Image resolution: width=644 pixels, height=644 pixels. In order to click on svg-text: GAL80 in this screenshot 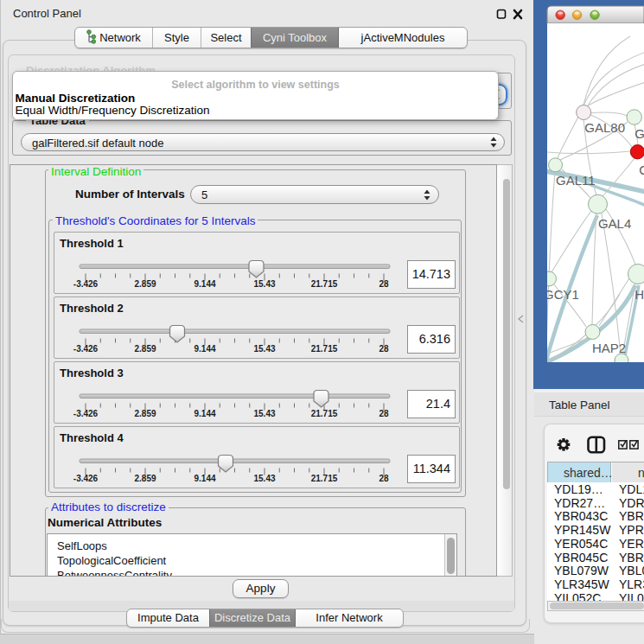, I will do `click(605, 128)`.